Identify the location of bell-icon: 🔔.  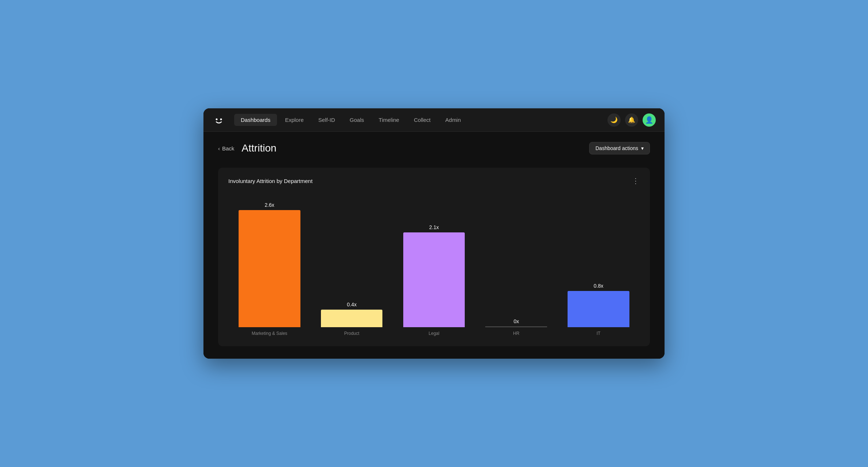
(632, 120).